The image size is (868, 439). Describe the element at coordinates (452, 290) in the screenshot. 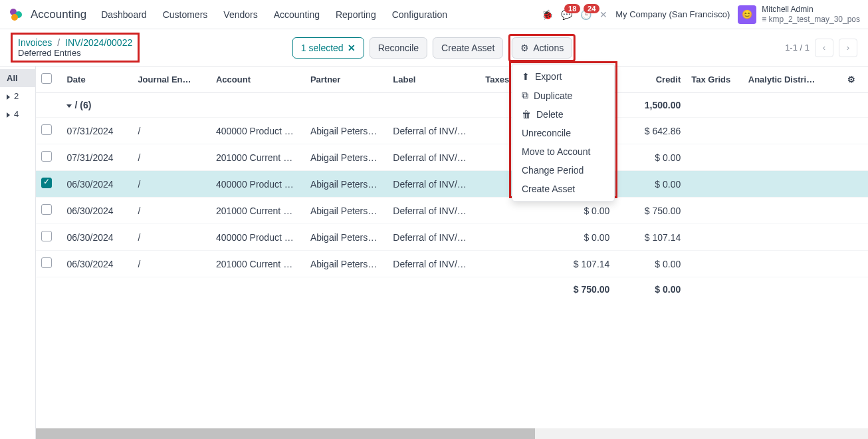

I see `totals-row: $ 750.00 $ 0.00` at that location.